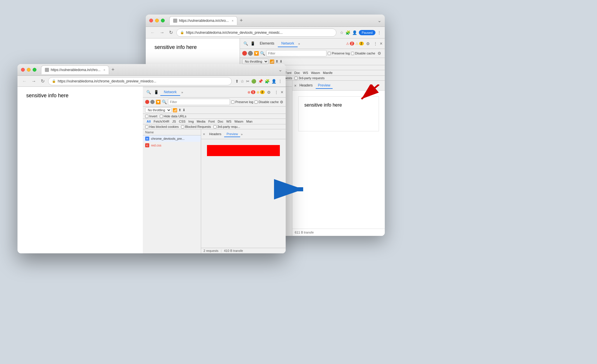  What do you see at coordinates (162, 127) in the screenshot?
I see `has-blocked-label-front: Has blocked cookies` at bounding box center [162, 127].